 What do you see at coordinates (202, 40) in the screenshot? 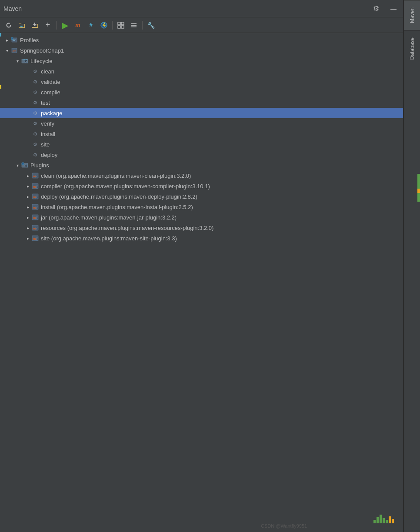
I see `tree-item-profiles: m Profiles` at bounding box center [202, 40].